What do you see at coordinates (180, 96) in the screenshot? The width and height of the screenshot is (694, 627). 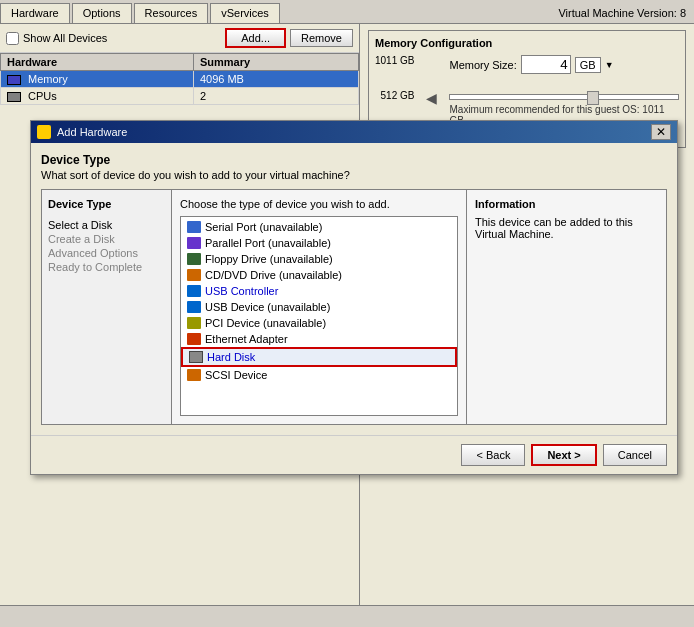 I see `hw-row-cpus: CPUs 2` at bounding box center [180, 96].